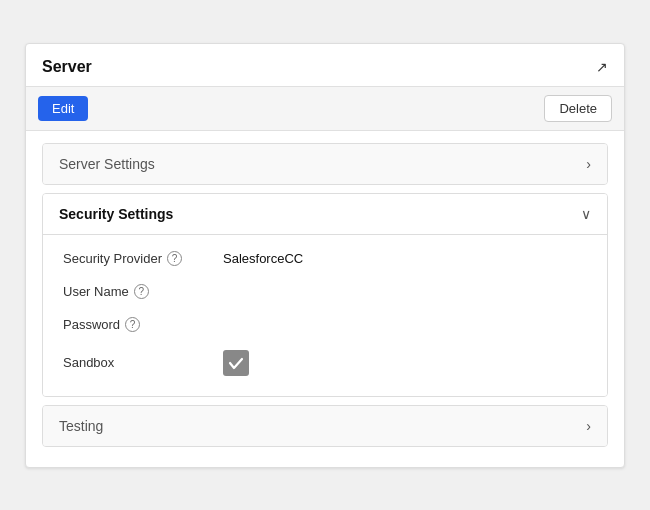 The height and width of the screenshot is (510, 650). Describe the element at coordinates (174, 258) in the screenshot. I see `security-provider-help-icon: ?` at that location.